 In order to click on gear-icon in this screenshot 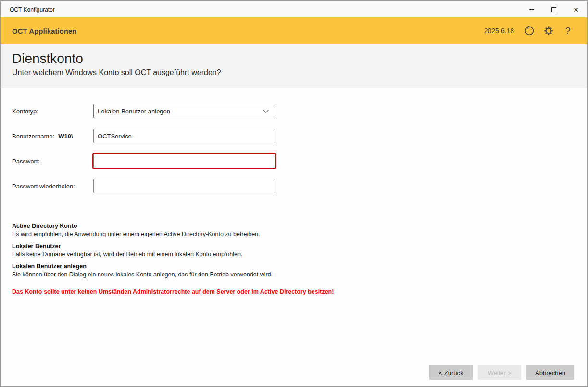, I will do `click(549, 31)`.